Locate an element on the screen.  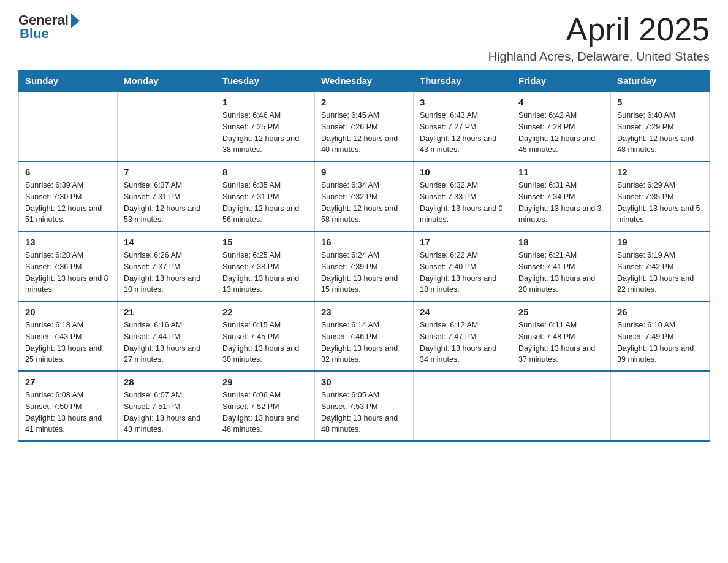
logo-blue-text: Blue is located at coordinates (34, 34).